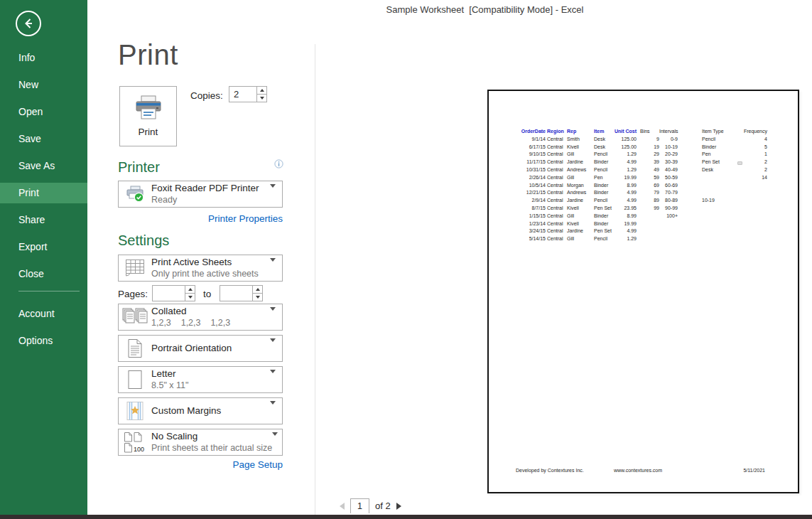 The width and height of the screenshot is (812, 519). I want to click on print-area-sublabel: Only print the active sheets, so click(205, 274).